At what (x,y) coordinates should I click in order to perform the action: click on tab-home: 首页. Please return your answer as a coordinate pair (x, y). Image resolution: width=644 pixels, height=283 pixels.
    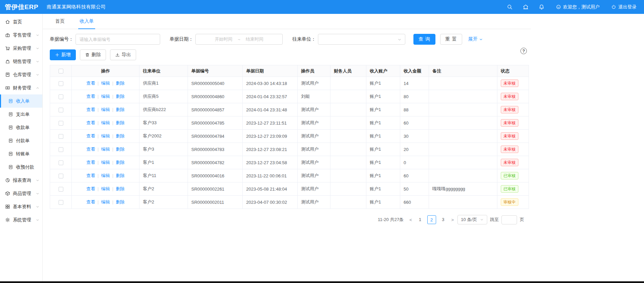
    Looking at the image, I should click on (60, 21).